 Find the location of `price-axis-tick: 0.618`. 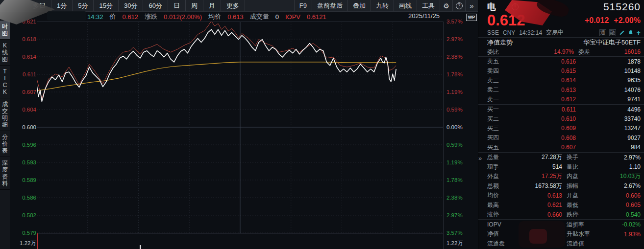

price-axis-tick: 0.618 is located at coordinates (18, 39).